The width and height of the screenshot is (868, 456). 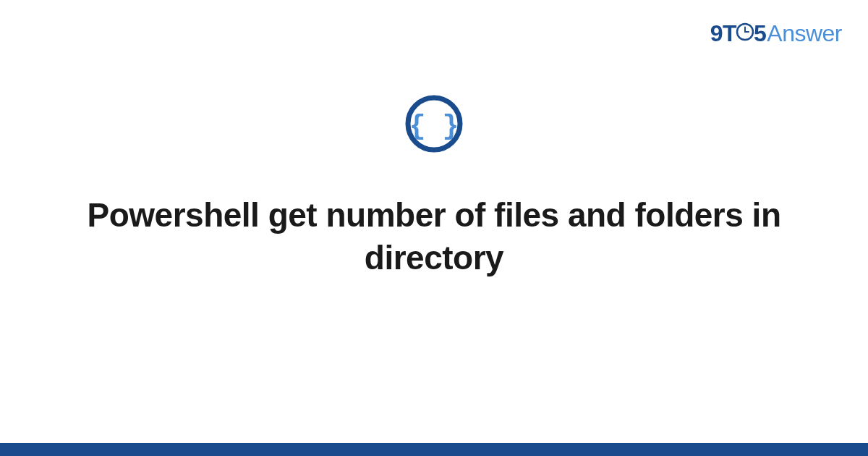 I want to click on logo-text-t: T, so click(x=729, y=33).